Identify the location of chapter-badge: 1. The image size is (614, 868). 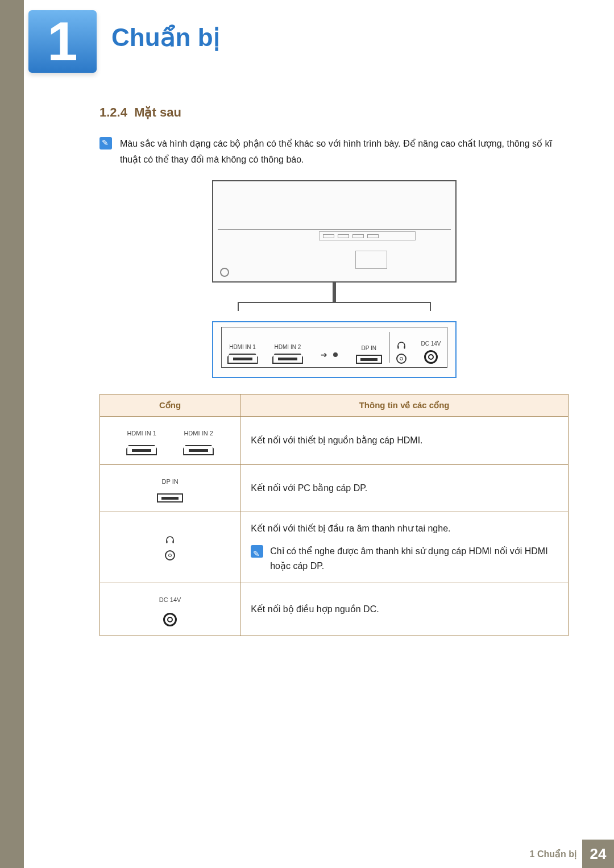
(63, 41).